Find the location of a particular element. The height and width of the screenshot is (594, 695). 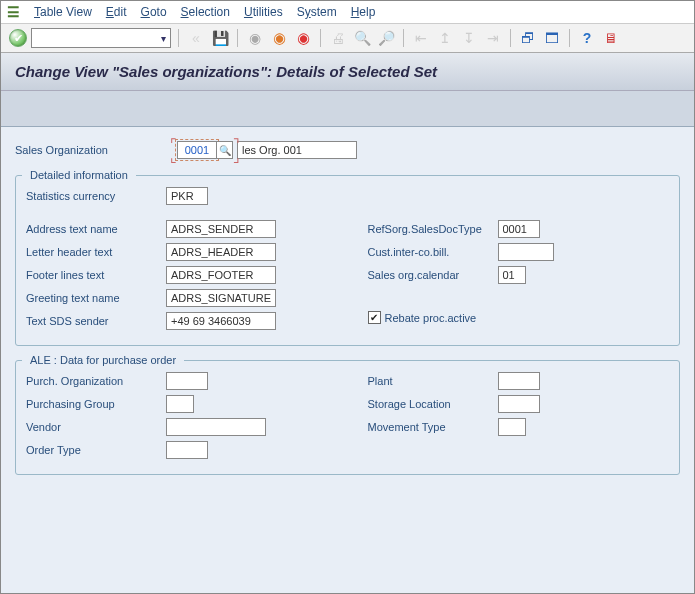

letter-header-label: Letter header text is located at coordinates (96, 252).